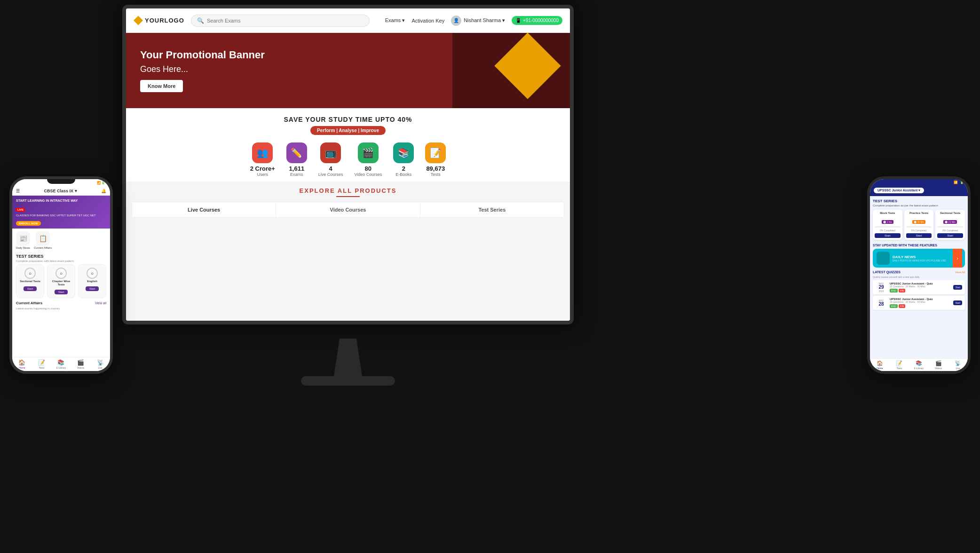 The image size is (980, 553). What do you see at coordinates (881, 291) in the screenshot?
I see `quiz-year-1: 2024` at bounding box center [881, 291].